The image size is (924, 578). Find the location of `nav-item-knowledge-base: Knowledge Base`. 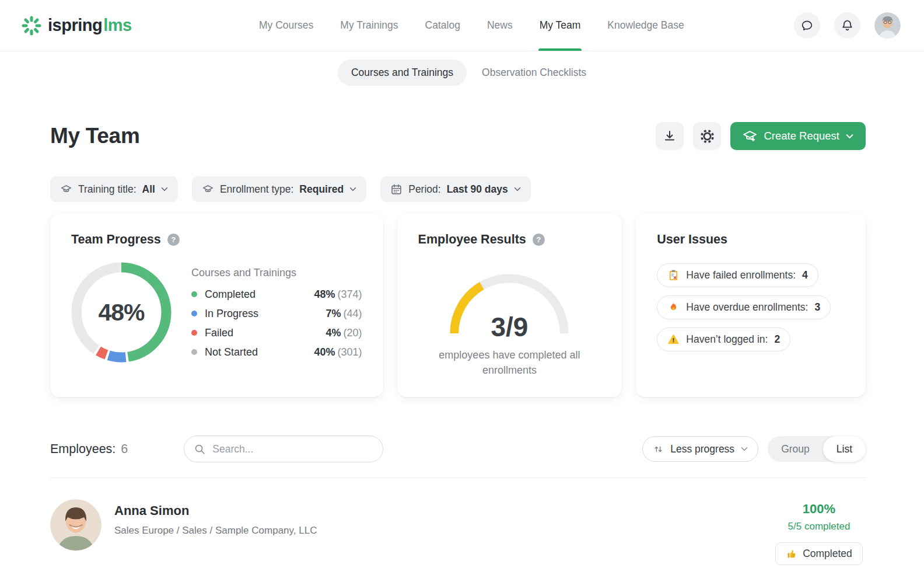

nav-item-knowledge-base: Knowledge Base is located at coordinates (645, 26).